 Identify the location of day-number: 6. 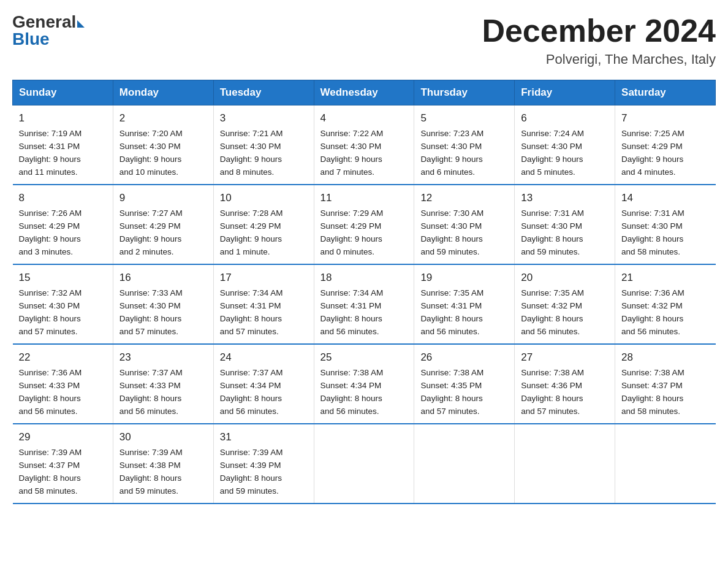
(565, 118).